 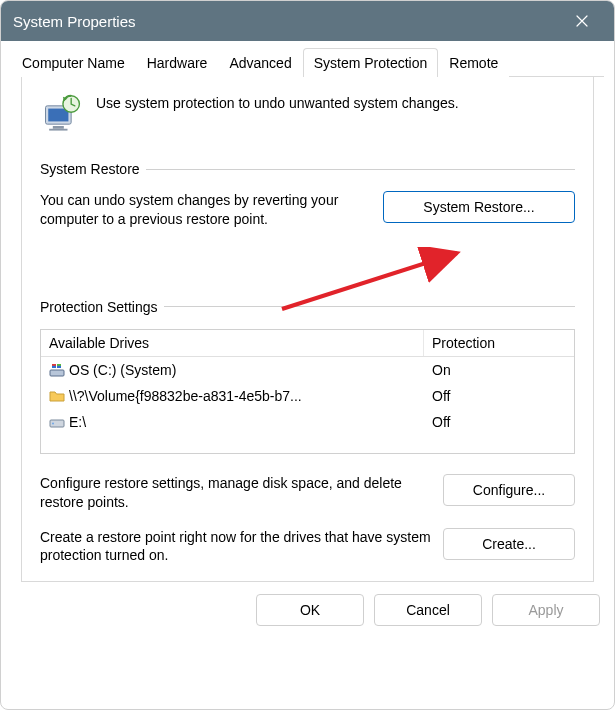 What do you see at coordinates (62, 115) in the screenshot?
I see `system-protection-icon` at bounding box center [62, 115].